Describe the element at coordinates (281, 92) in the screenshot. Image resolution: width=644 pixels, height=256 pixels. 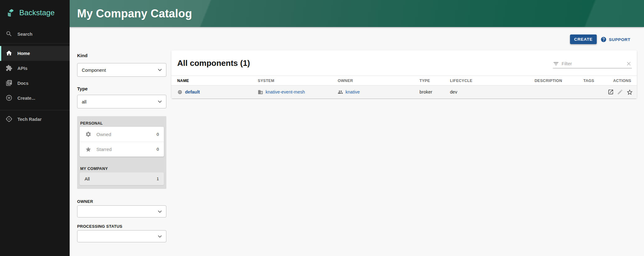
I see `system-cell: knative-event-mesh` at that location.